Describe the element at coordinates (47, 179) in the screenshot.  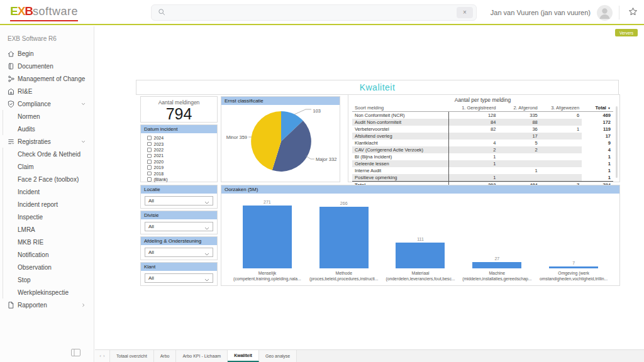
I see `sidebar-item-face-2-face-toolbox: Face 2 Face (toolbox)` at that location.